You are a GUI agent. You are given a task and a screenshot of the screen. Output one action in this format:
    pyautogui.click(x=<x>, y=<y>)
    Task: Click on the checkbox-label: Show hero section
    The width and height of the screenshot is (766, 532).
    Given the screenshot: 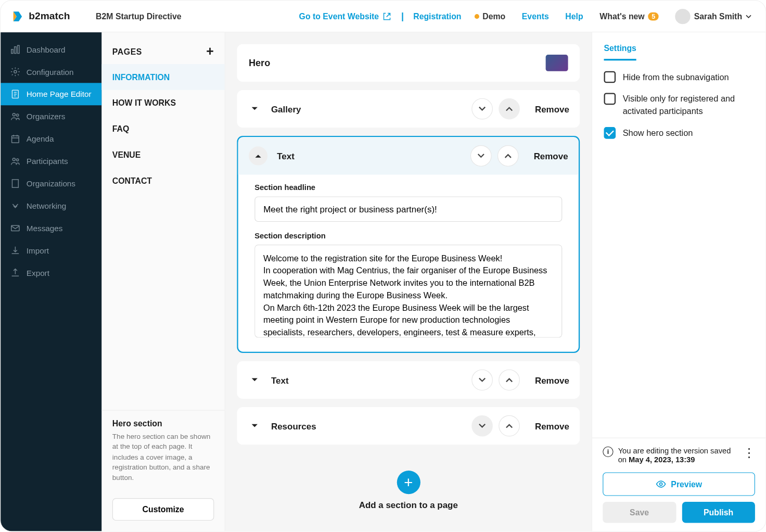 What is the action you would take?
    pyautogui.click(x=658, y=133)
    